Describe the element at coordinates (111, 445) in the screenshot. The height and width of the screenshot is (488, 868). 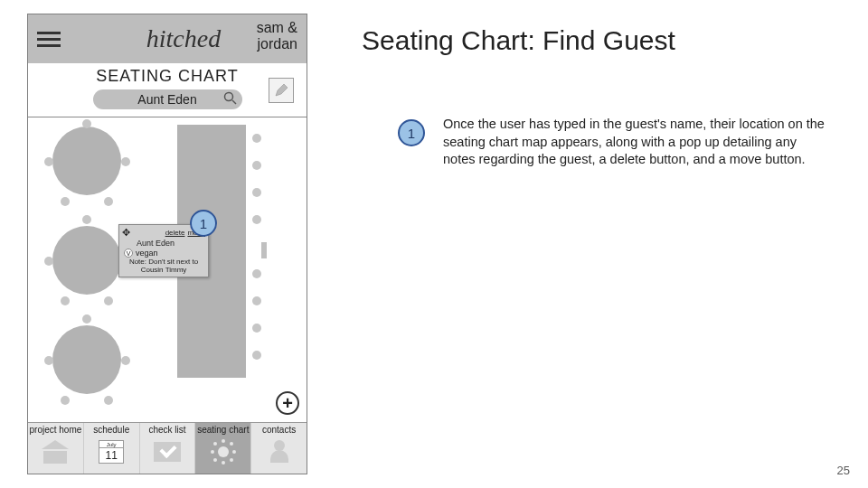
I see `cal-month: July` at that location.